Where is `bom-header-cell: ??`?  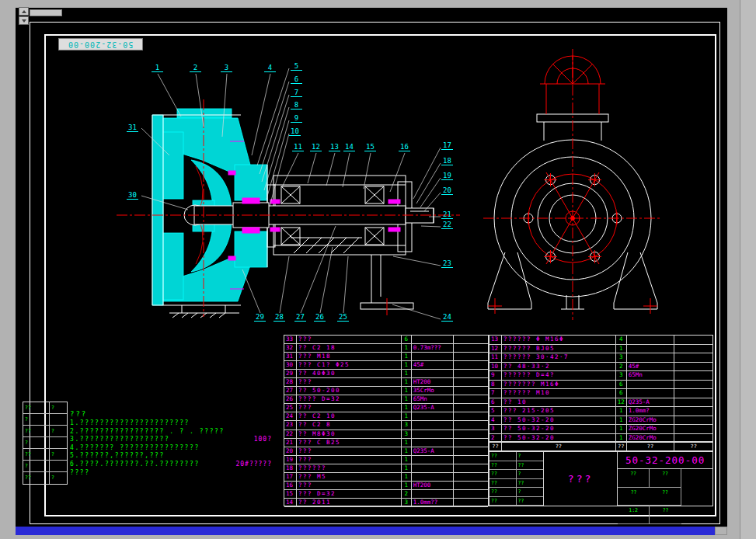
bom-header-cell: ?? is located at coordinates (651, 447).